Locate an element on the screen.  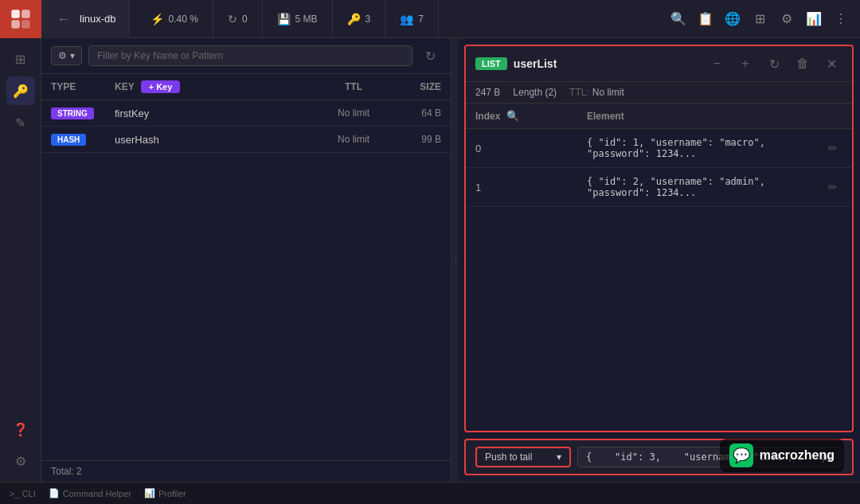
settings-action-btn: ⚙ is located at coordinates (787, 19).